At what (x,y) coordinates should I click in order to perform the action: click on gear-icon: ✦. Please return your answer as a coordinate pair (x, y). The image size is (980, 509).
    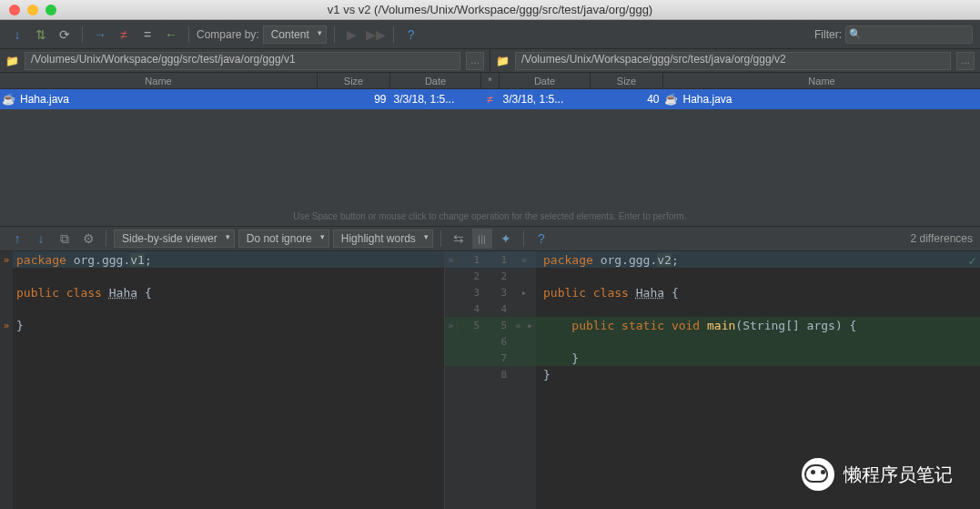
    Looking at the image, I should click on (506, 239).